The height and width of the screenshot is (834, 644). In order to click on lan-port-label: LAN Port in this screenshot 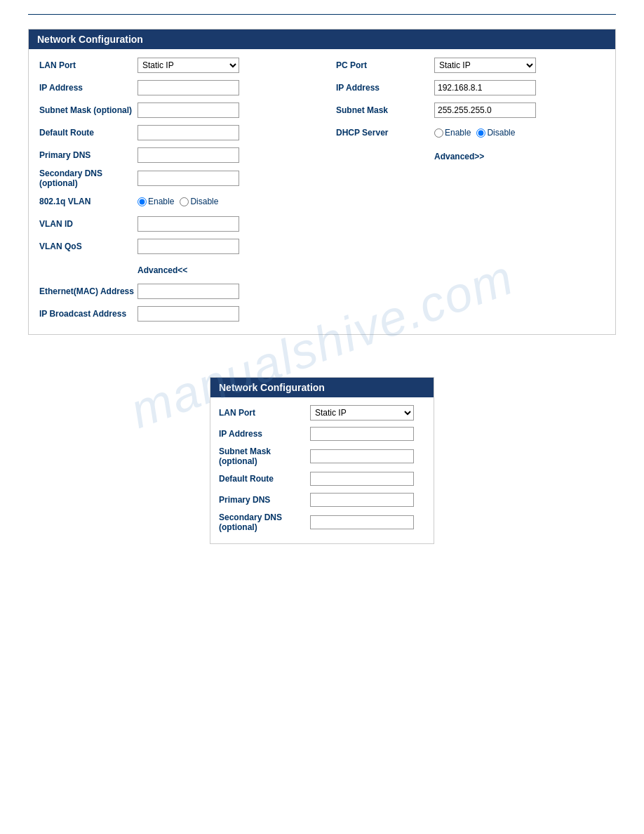, I will do `click(88, 65)`.